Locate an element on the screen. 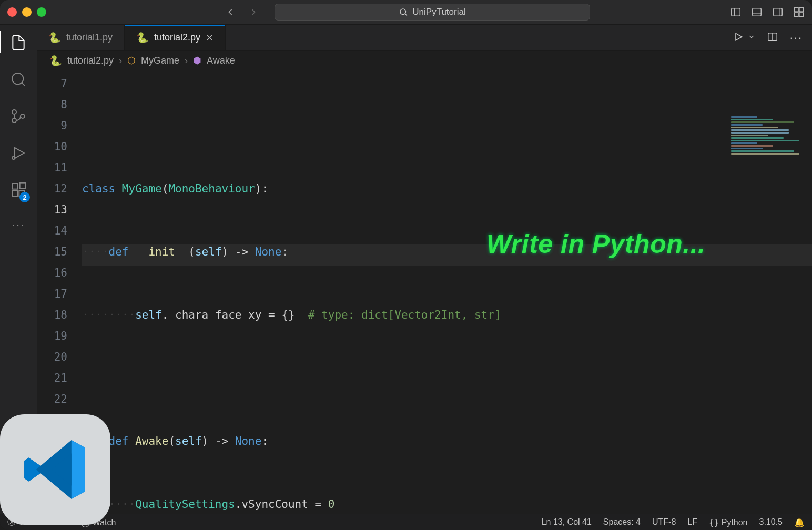 This screenshot has height=530, width=812. tab-label: tutorial1.py is located at coordinates (89, 38).